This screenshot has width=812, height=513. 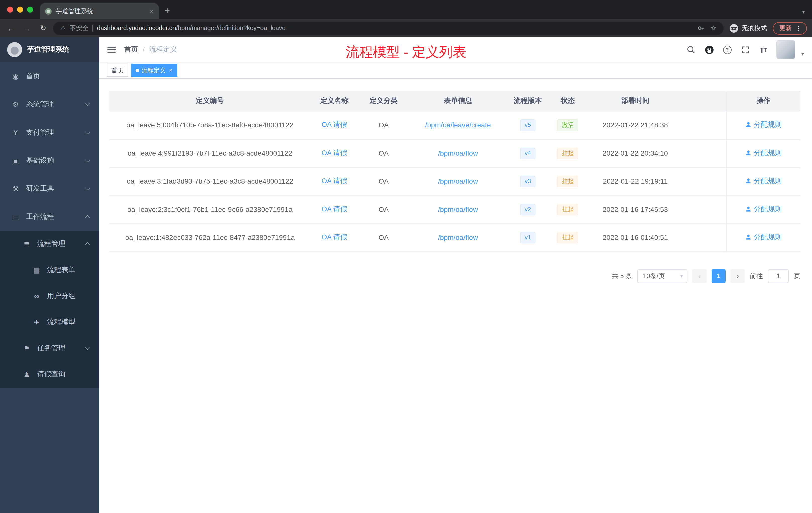 I want to click on bookmark-star-icon, so click(x=714, y=28).